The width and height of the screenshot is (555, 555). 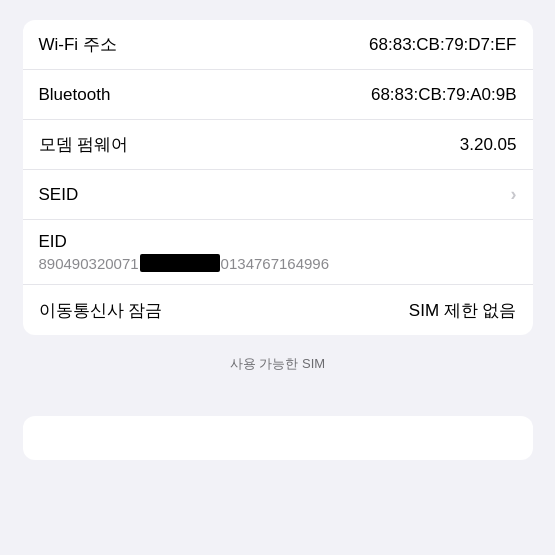 I want to click on bluetooth-label: Bluetooth, so click(x=75, y=95).